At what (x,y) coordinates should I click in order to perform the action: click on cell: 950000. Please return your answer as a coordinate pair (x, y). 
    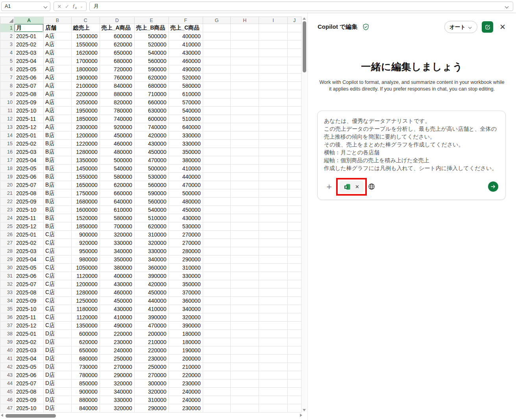
    Looking at the image, I should click on (85, 251).